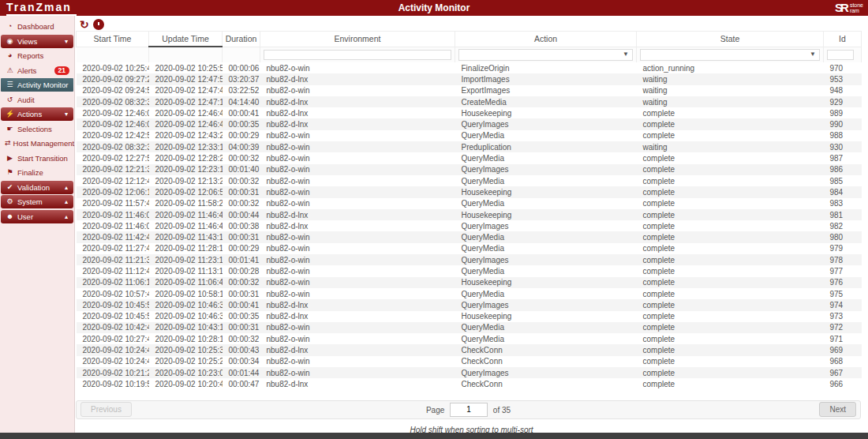  I want to click on duration-cell: 00:01:40, so click(241, 170).